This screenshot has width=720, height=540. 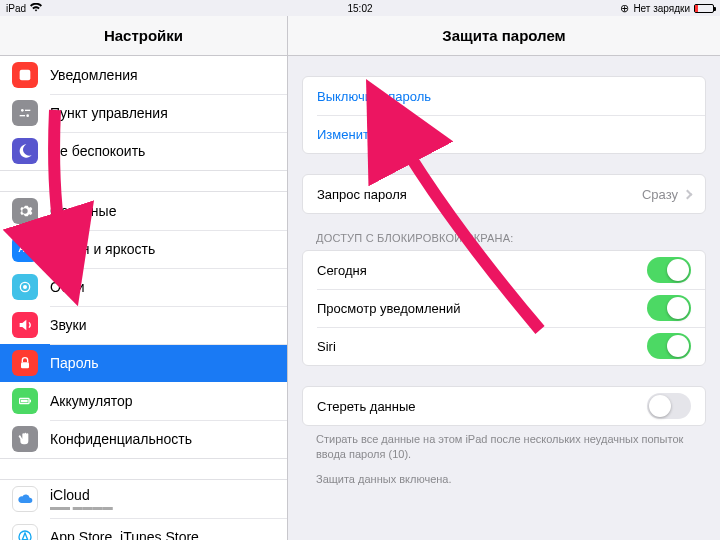 What do you see at coordinates (92, 401) in the screenshot?
I see `sidebar-item-label: Аккумулятор` at bounding box center [92, 401].